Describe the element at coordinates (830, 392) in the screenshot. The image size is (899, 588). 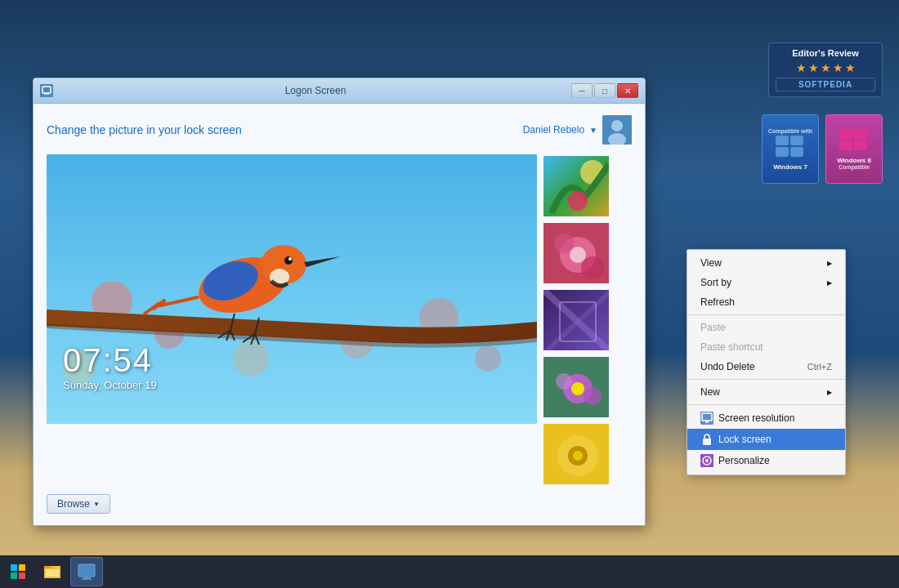
I see `menu-new-arrow: ▶` at that location.